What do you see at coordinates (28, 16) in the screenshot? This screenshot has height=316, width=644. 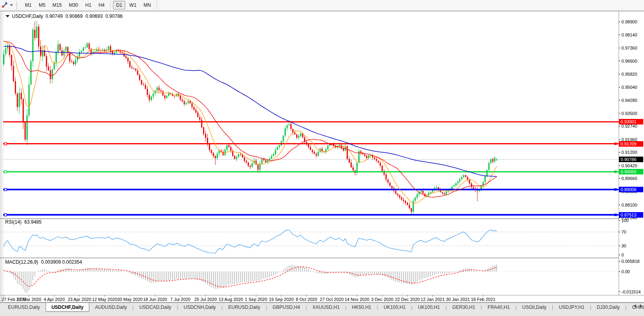 I see `symbol-label: USDCHF,Daily` at bounding box center [28, 16].